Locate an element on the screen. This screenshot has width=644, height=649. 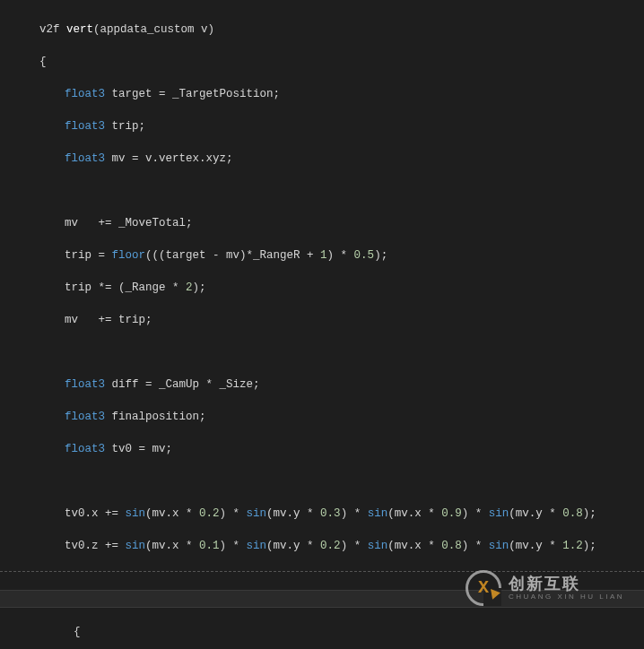
code-line: tv0.x += sin(mv.x * 0.2) * sin(mv.y * 0.… is located at coordinates (322, 514).